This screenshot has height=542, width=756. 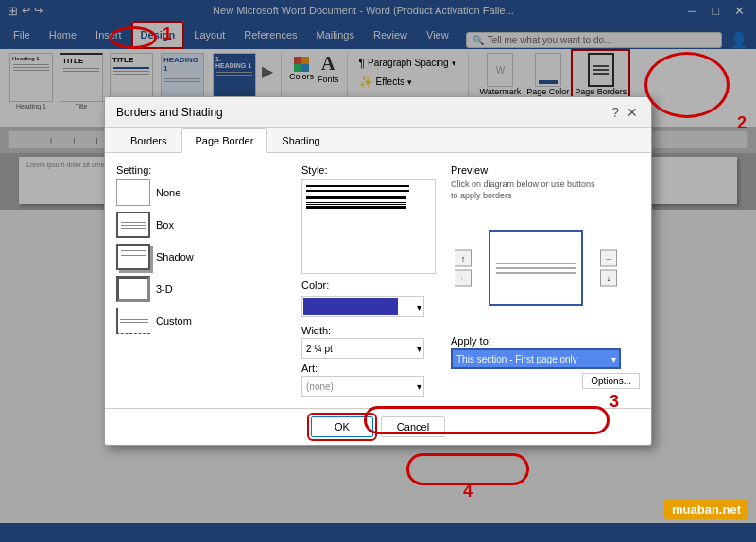 I want to click on apply-dropdown: This section - First page only ▾, so click(x=536, y=359).